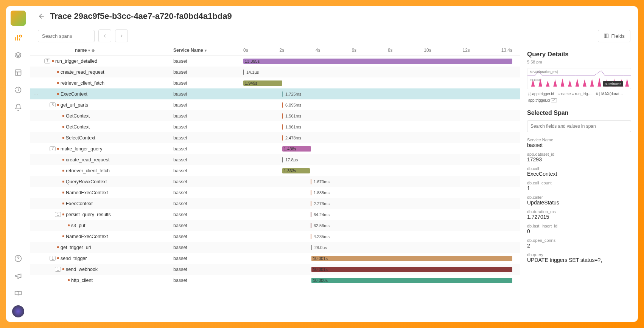  I want to click on fields-button: Fields, so click(614, 36).